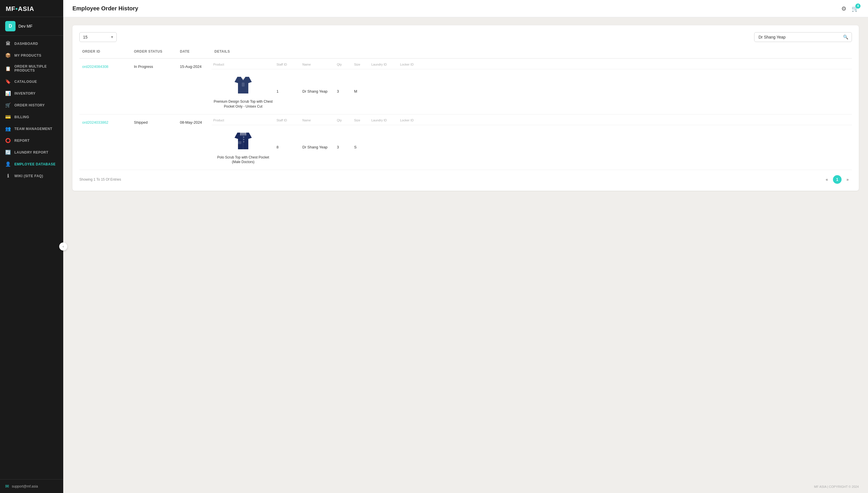  What do you see at coordinates (100, 179) in the screenshot?
I see `showing-text: Showing 1 To 15 Of Entries` at bounding box center [100, 179].